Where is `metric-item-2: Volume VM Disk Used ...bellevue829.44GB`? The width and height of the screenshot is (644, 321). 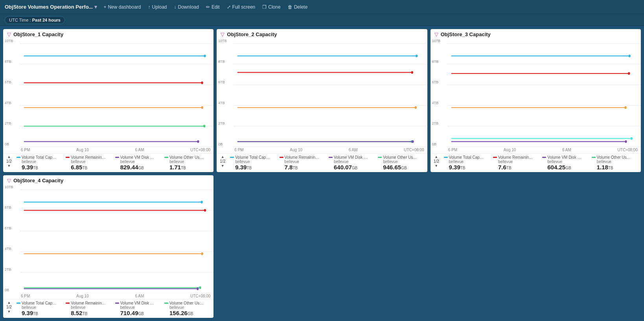
metric-item-2: Volume VM Disk Used ...bellevue829.44GB is located at coordinates (138, 163).